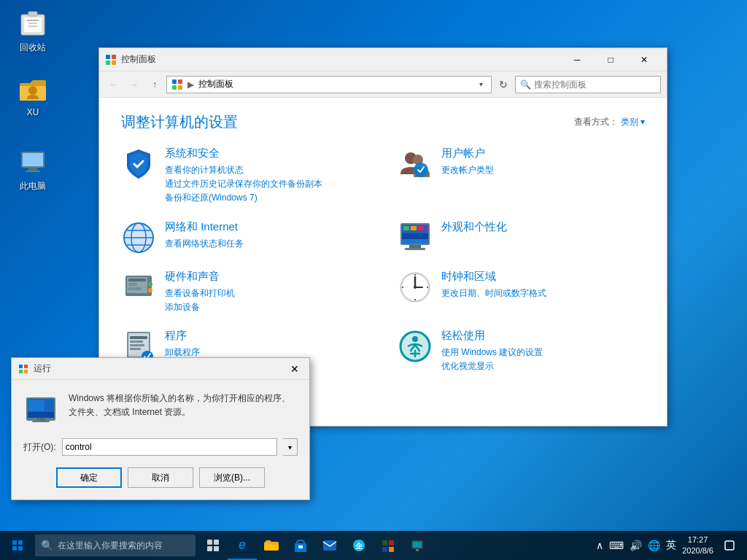  What do you see at coordinates (577, 60) in the screenshot?
I see `minimize-button: ─` at bounding box center [577, 60].